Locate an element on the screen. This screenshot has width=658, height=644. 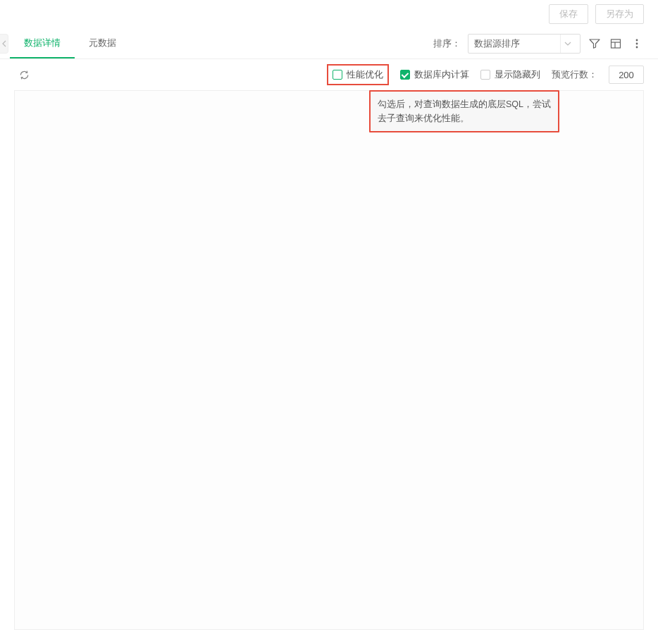
preview-rows-label: 预览行数： is located at coordinates (575, 75).